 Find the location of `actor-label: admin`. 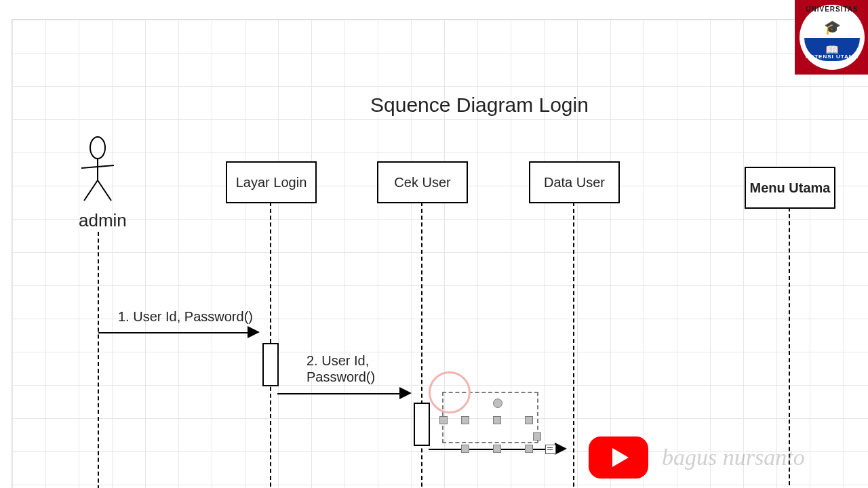

actor-label: admin is located at coordinates (103, 221).